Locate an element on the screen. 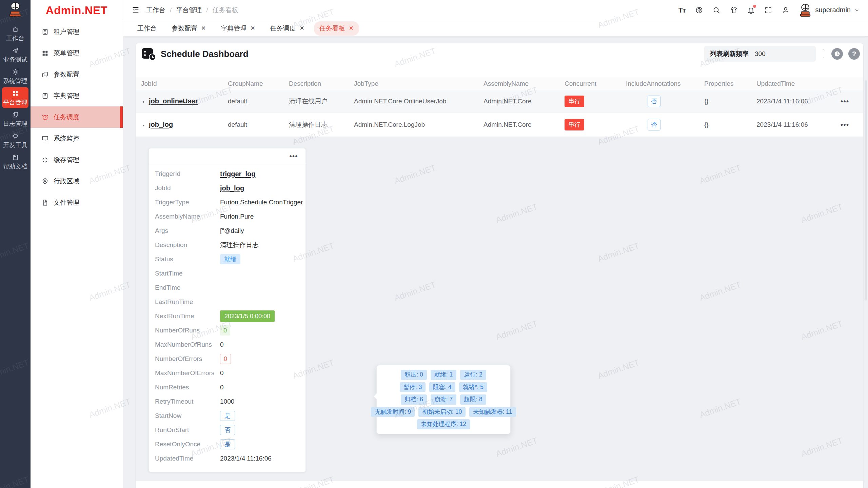  book-icon is located at coordinates (45, 96).